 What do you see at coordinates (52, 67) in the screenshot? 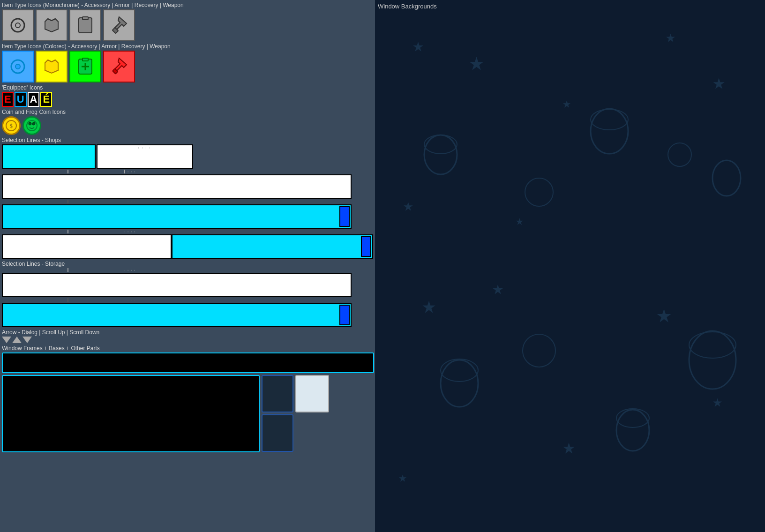
I see `armor-colored-icon` at bounding box center [52, 67].